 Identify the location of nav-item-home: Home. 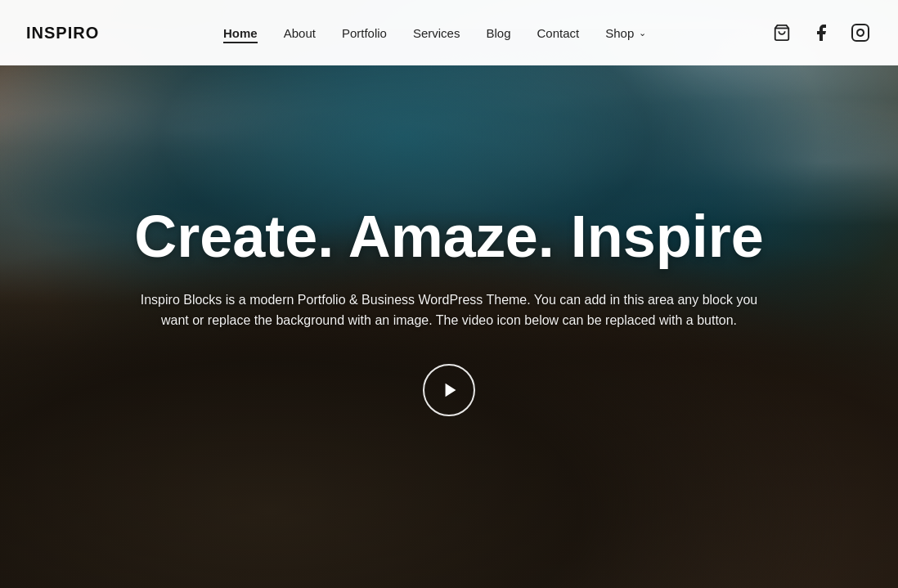
(240, 33).